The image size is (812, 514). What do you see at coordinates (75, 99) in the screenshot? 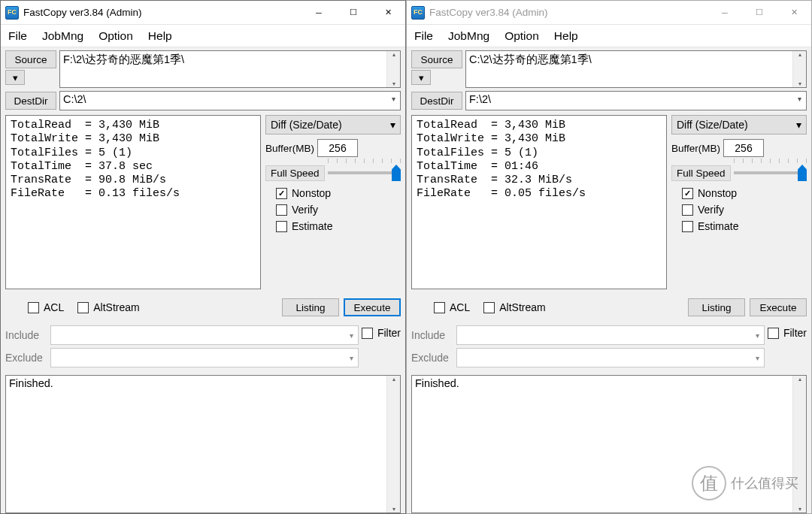
I see `destdir-text: C:\2\` at bounding box center [75, 99].